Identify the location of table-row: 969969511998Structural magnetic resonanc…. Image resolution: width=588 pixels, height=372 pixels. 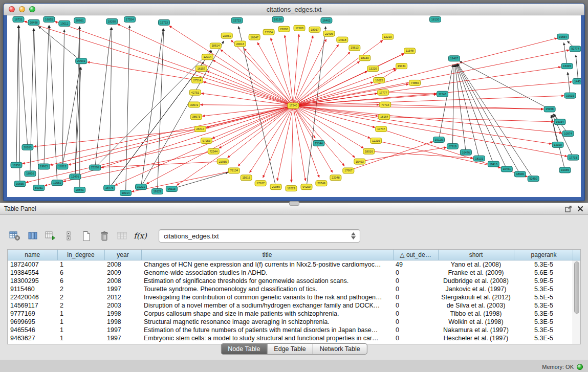
(291, 322).